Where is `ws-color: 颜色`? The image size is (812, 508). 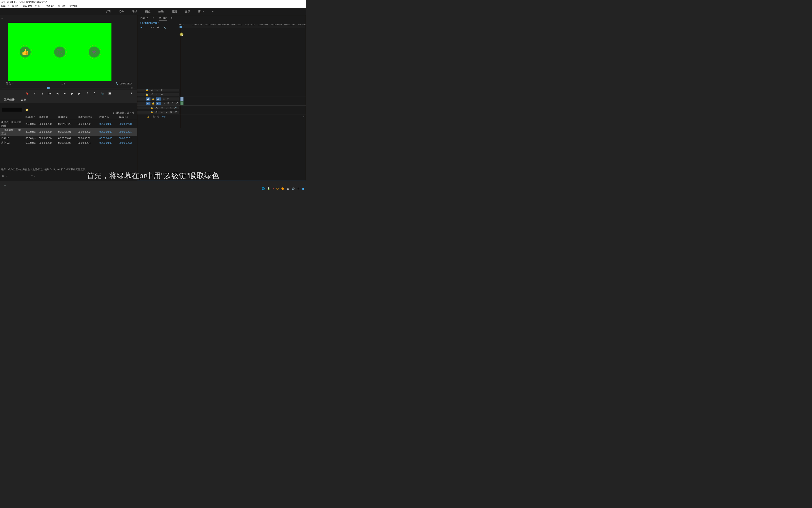 ws-color: 颜色 is located at coordinates (148, 11).